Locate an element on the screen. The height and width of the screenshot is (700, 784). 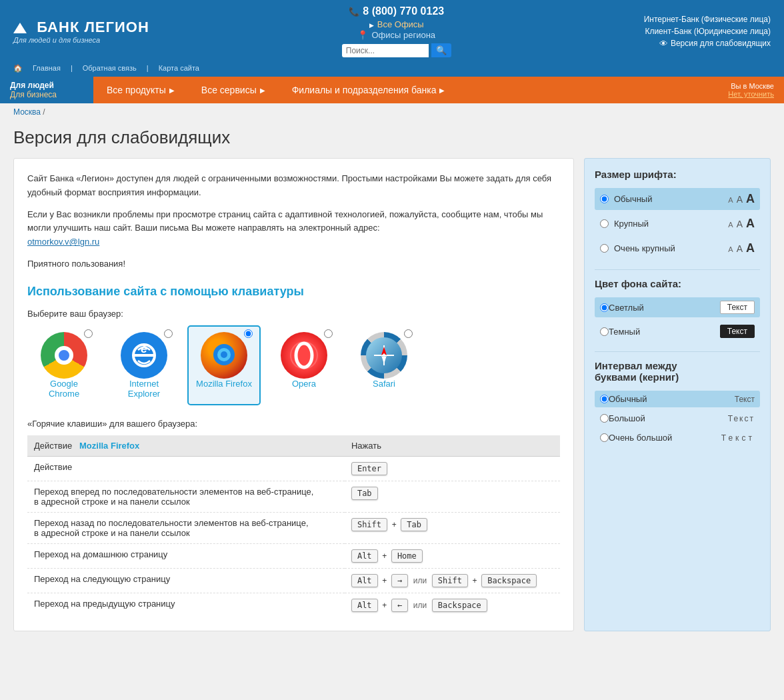
font-a-med2: A is located at coordinates (740, 224).